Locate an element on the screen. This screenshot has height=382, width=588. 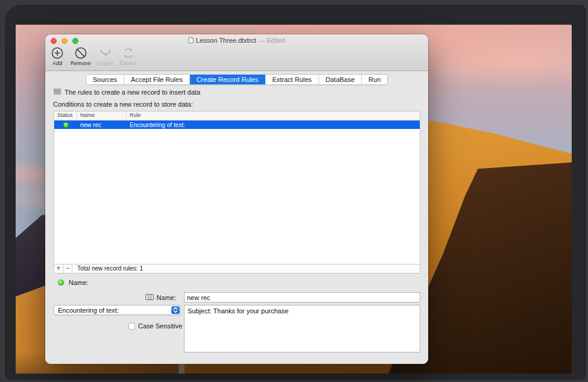
rule-type-select: Encountering of text: is located at coordinates (117, 310).